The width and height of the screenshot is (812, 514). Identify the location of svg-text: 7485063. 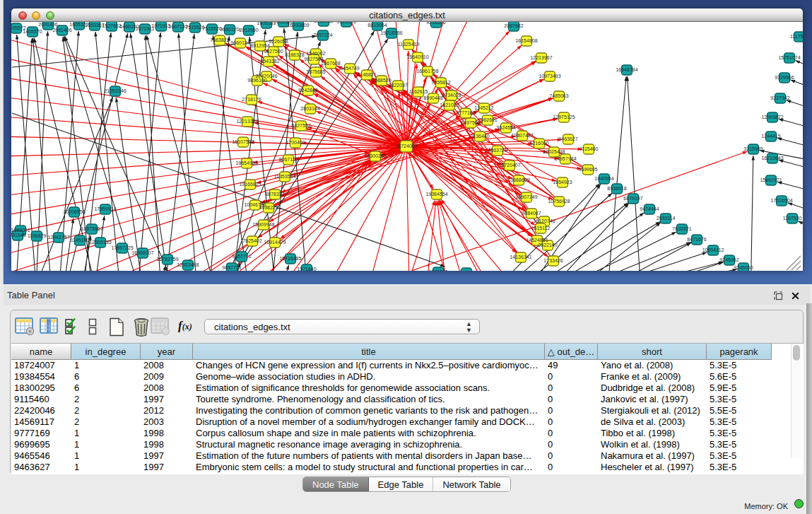
(558, 96).